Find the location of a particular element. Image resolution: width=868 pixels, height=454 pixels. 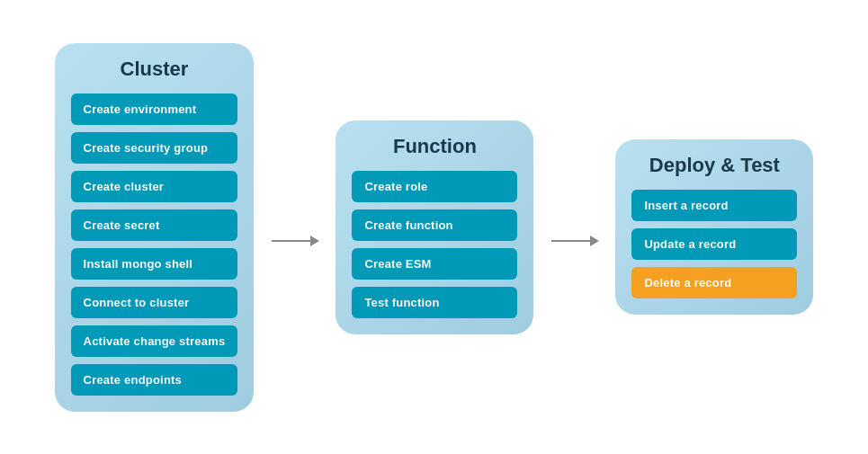

step-btn-cluster-4: Install mongo shell is located at coordinates (155, 264).